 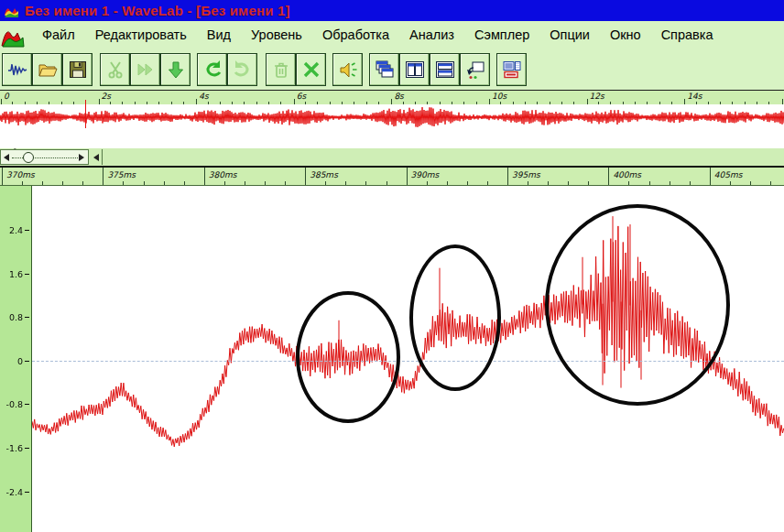 What do you see at coordinates (277, 35) in the screenshot?
I see `menu-item-level: Уровень` at bounding box center [277, 35].